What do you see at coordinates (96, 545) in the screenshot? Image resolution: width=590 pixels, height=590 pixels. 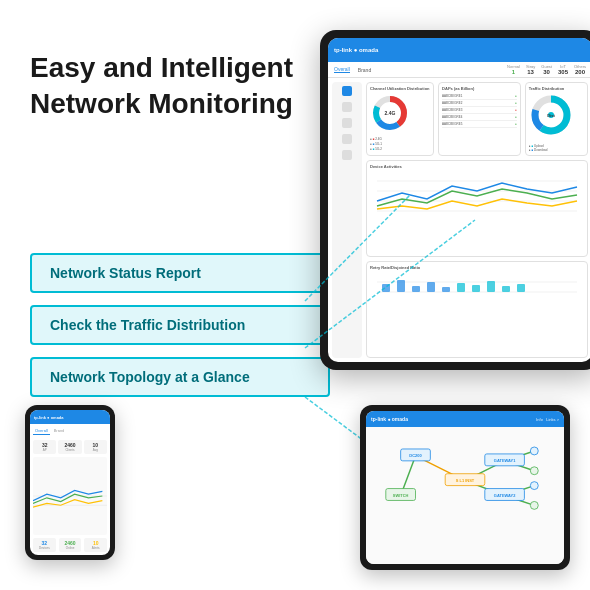 I see `phone-stat-extra3: 10 Alerts` at bounding box center [96, 545].